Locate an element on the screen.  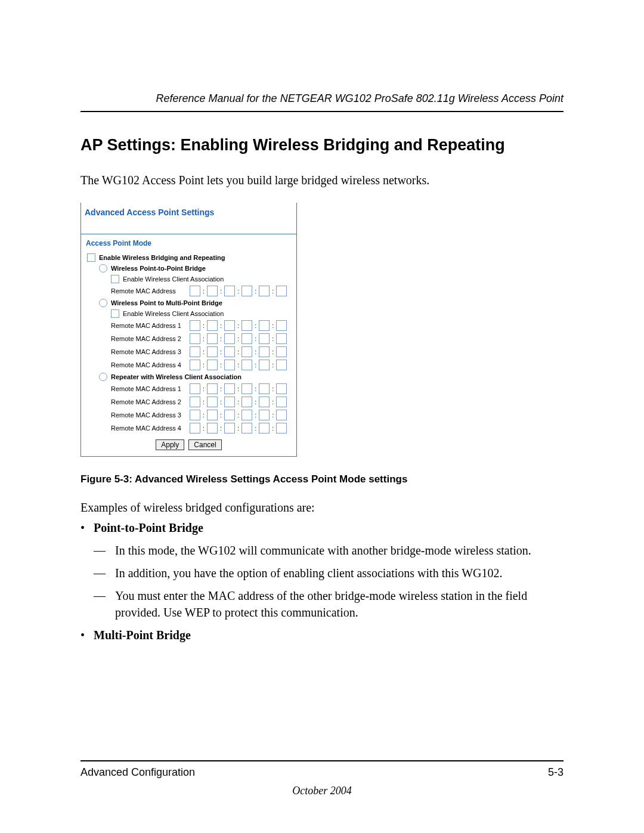
ptp-item-2: In addition, you have the option of enab… is located at coordinates (339, 573).